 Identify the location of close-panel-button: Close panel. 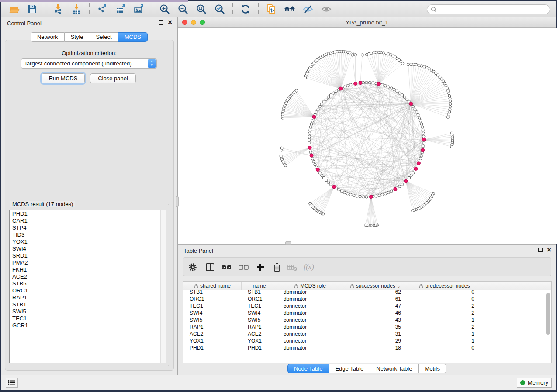
(113, 79).